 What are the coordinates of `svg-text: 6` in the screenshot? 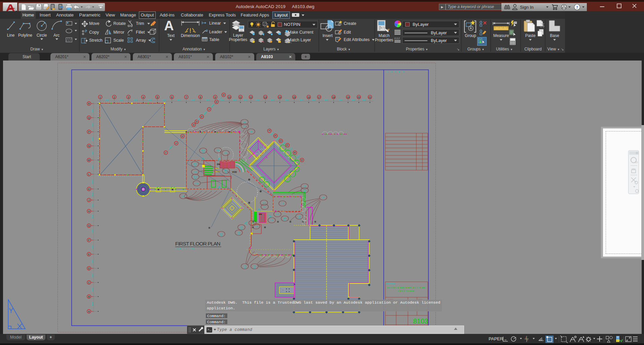 It's located at (172, 98).